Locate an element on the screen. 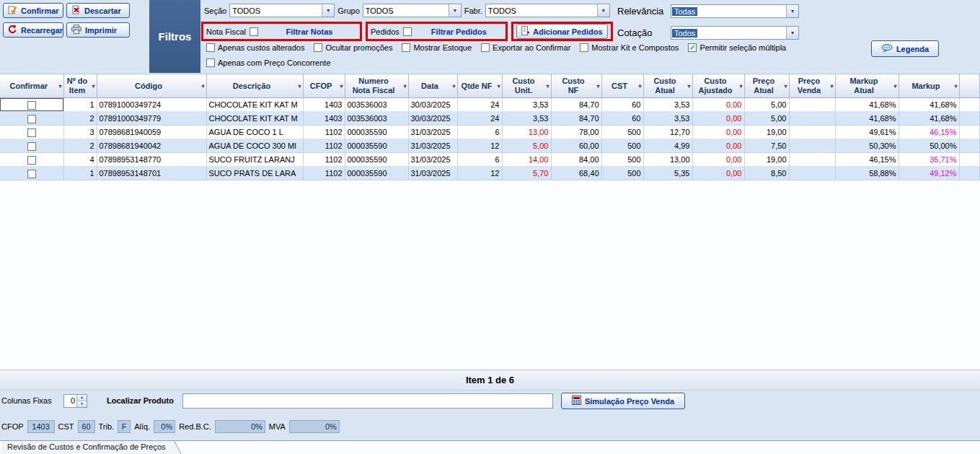 The width and height of the screenshot is (980, 454). column-header-custo-nf: Custo NF▾ is located at coordinates (576, 87).